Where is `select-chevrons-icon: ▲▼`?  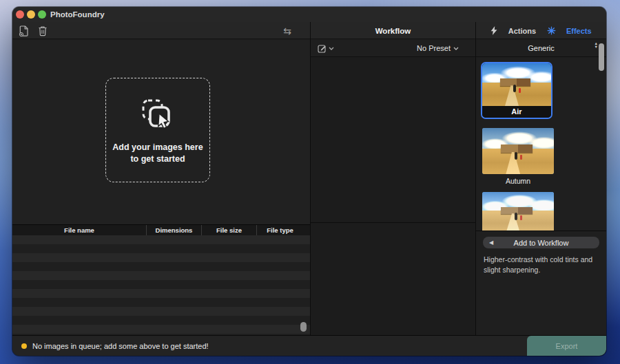
select-chevrons-icon: ▲▼ is located at coordinates (597, 45).